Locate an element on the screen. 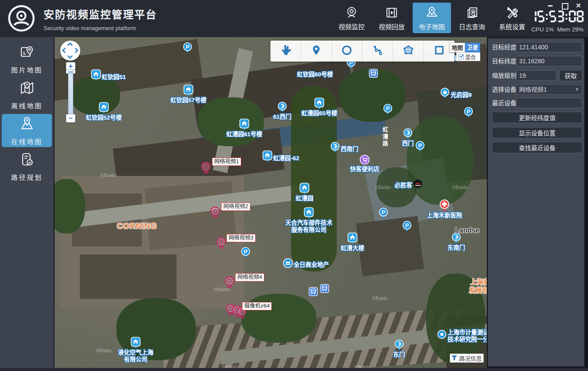 This screenshot has width=588, height=371. nav-label: 系统设置 is located at coordinates (512, 26).